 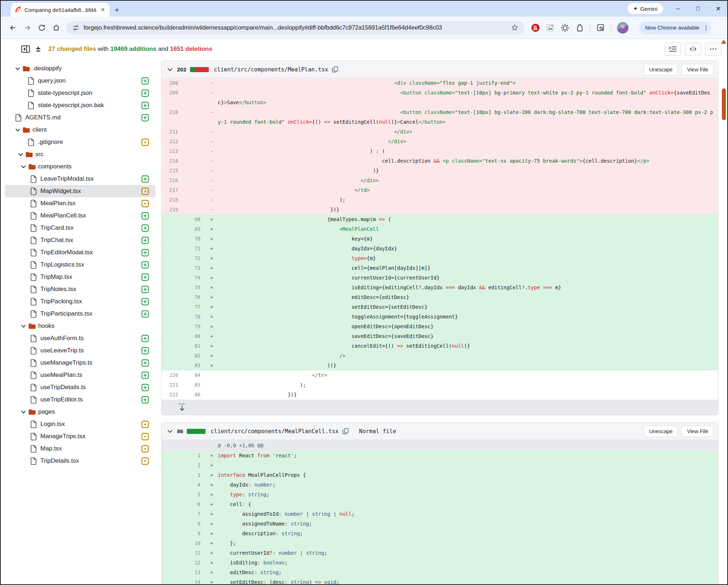 What do you see at coordinates (80, 105) in the screenshot?
I see `tree-item-state-typescript-json-bak: state-typescript.json.bak` at bounding box center [80, 105].